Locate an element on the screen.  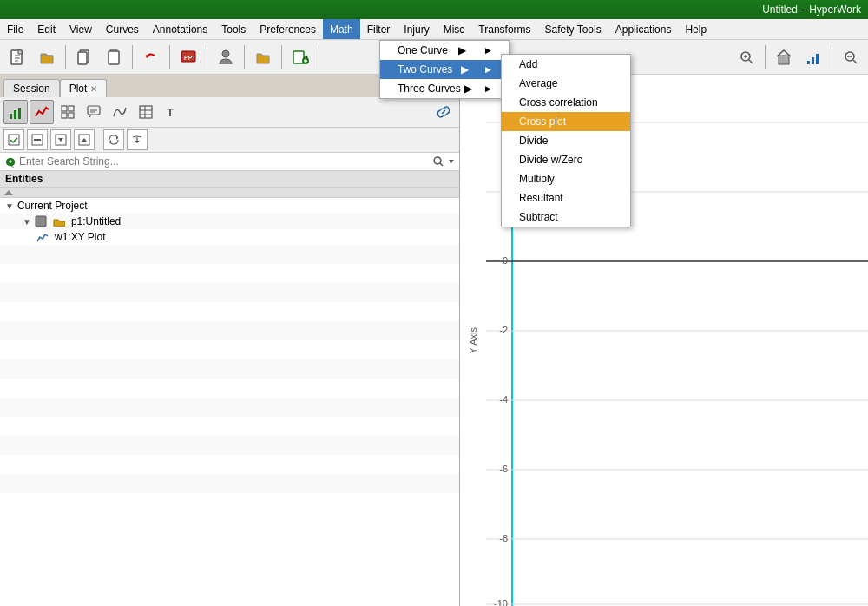
submenu-cross-plot: Cross plot is located at coordinates (566, 122).